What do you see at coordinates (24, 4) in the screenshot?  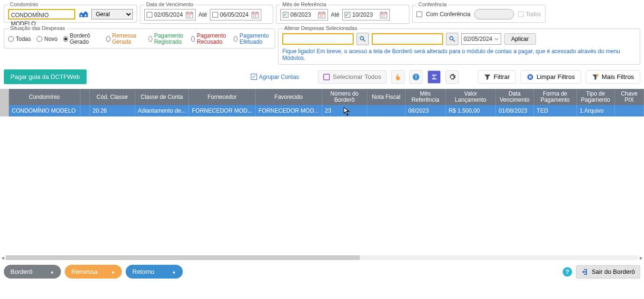 I see `legend-condominio: Condomínio` at bounding box center [24, 4].